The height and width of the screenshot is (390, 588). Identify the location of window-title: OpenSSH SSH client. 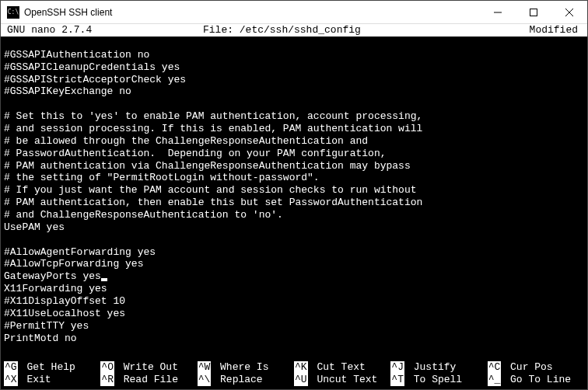
(252, 12).